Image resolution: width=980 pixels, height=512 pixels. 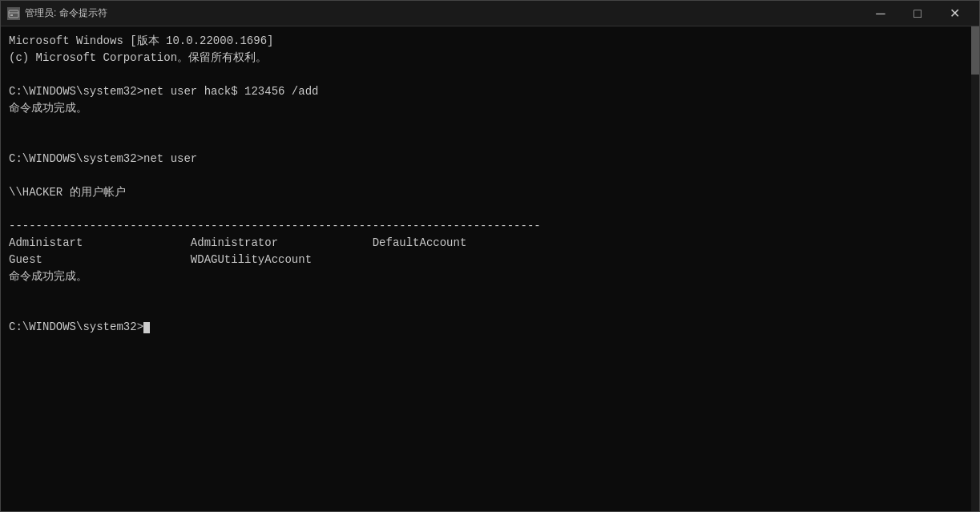 What do you see at coordinates (975, 269) in the screenshot?
I see `scrollbar` at bounding box center [975, 269].